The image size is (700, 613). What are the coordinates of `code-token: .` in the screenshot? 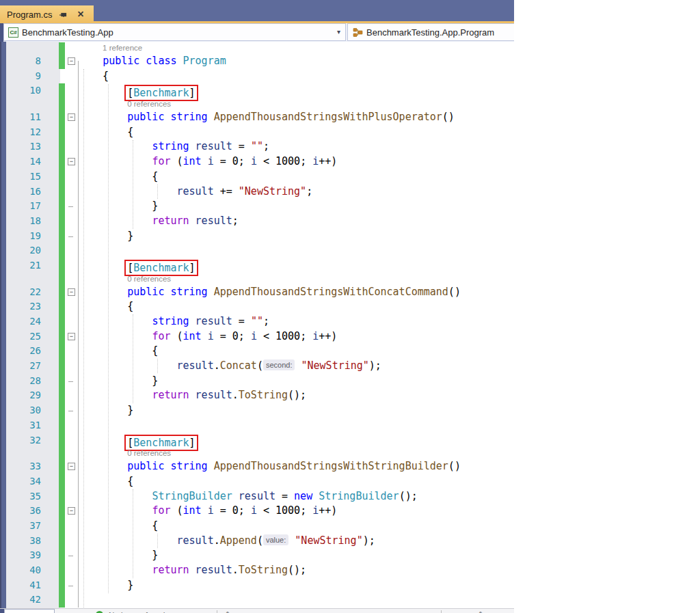 It's located at (217, 541).